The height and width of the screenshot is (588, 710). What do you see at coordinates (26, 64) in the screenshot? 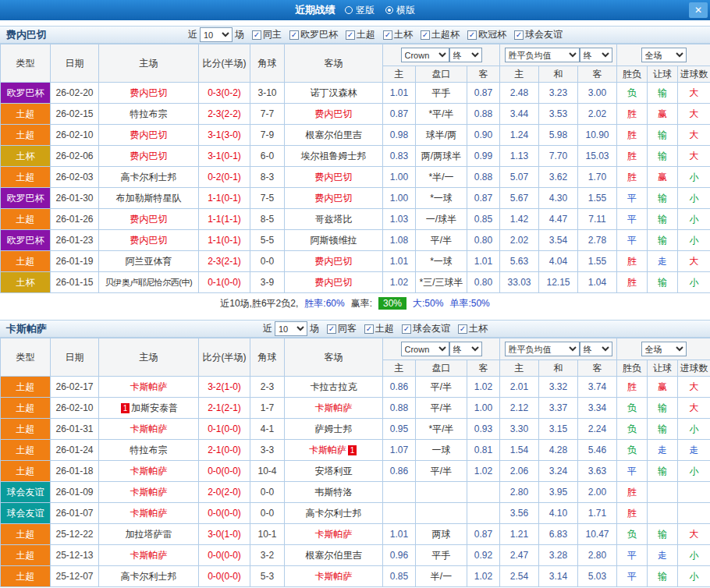
I see `header-type: 类型` at bounding box center [26, 64].